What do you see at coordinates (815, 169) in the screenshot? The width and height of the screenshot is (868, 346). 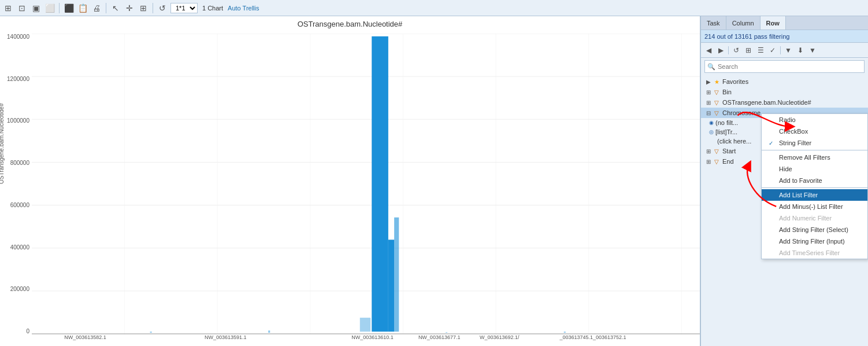 I see `ctx-hide: Hide` at bounding box center [815, 169].